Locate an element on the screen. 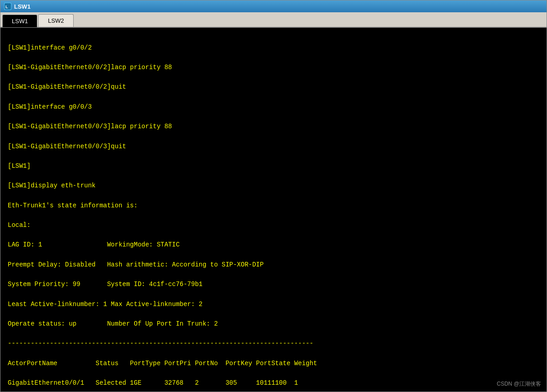 The width and height of the screenshot is (547, 392). line-1: [LSW1]interface g0/0/2 is located at coordinates (274, 48).